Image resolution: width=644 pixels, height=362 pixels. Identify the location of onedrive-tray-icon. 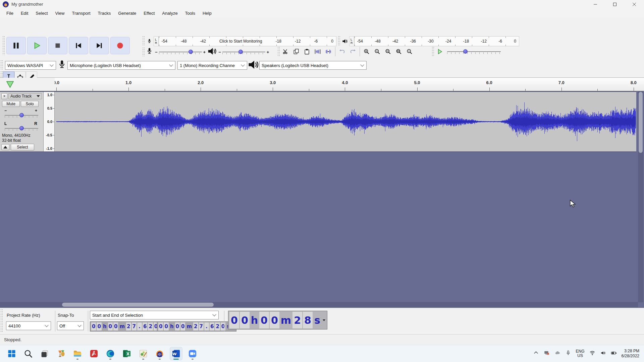
(557, 354).